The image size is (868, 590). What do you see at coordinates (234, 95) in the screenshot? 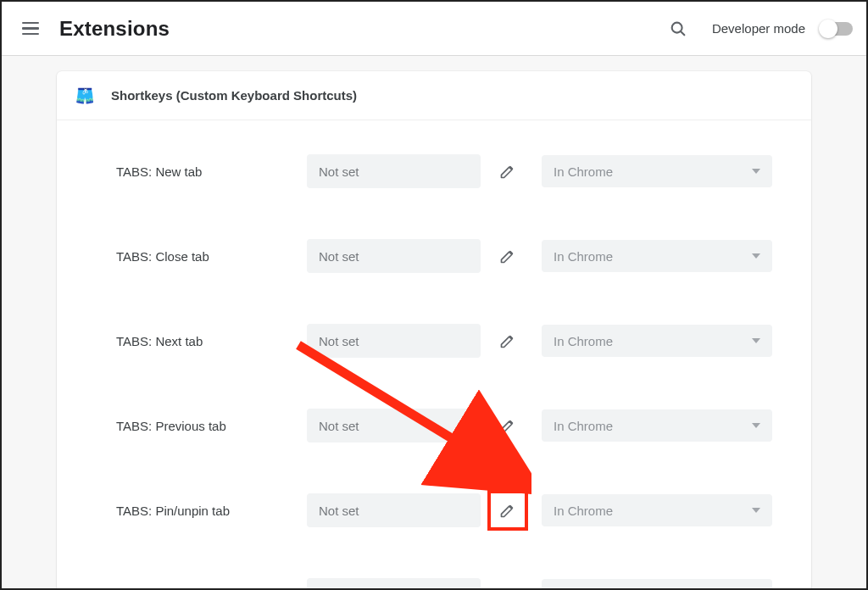
I see `extension-name: Shortkeys (Custom Keyboard Shortcuts)` at bounding box center [234, 95].